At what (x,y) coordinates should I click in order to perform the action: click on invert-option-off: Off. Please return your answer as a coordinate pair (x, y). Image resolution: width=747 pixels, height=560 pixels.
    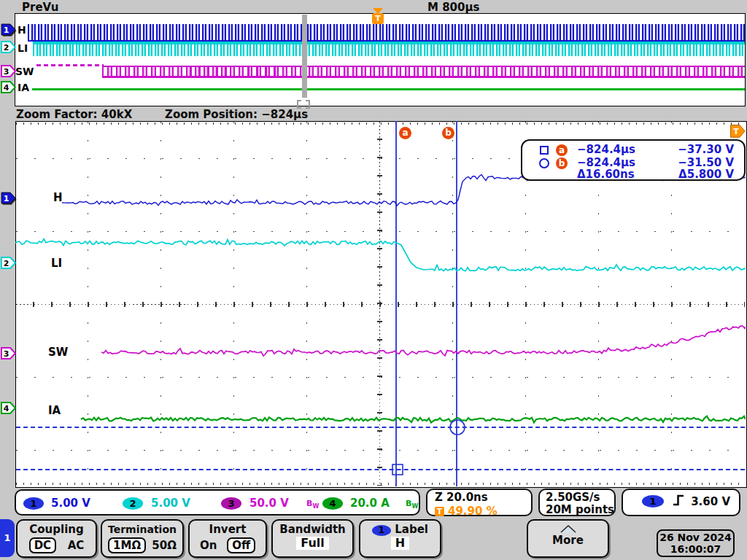
    Looking at the image, I should click on (241, 545).